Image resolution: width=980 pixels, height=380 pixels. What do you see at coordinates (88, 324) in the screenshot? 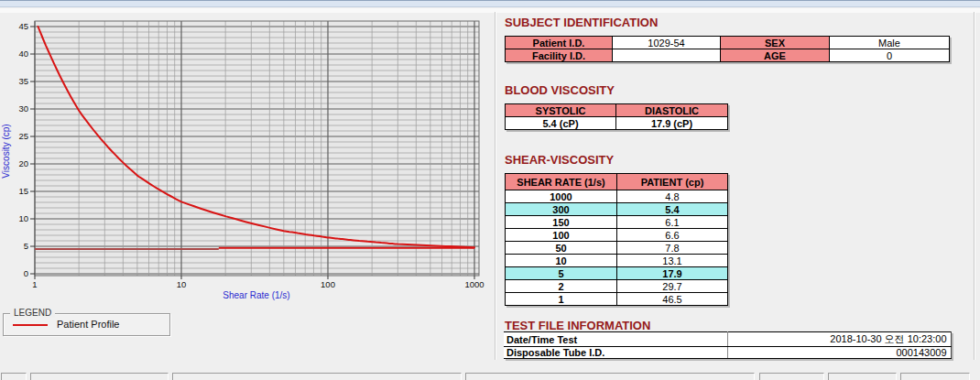
I see `legend-series-label: Patient Profile` at bounding box center [88, 324].